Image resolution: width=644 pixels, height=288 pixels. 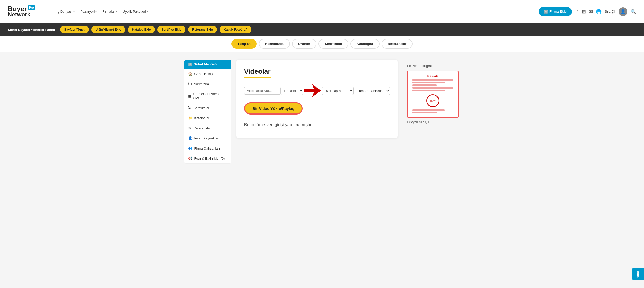 What do you see at coordinates (189, 84) in the screenshot?
I see `info-icon: ℹ` at bounding box center [189, 84].